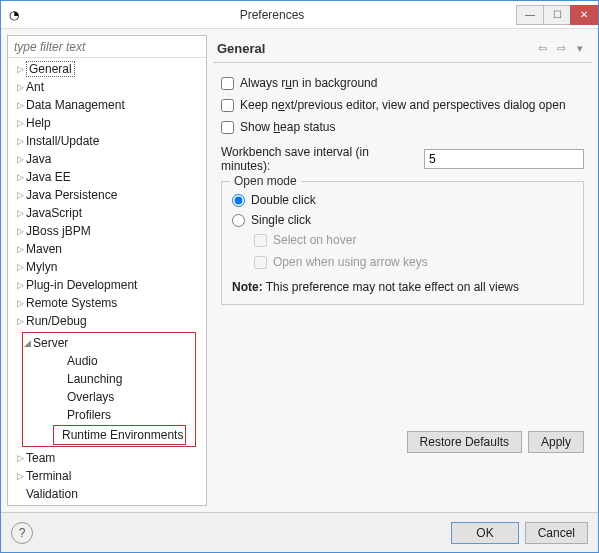  What do you see at coordinates (580, 49) in the screenshot?
I see `menu-icon: ▾` at bounding box center [580, 49].